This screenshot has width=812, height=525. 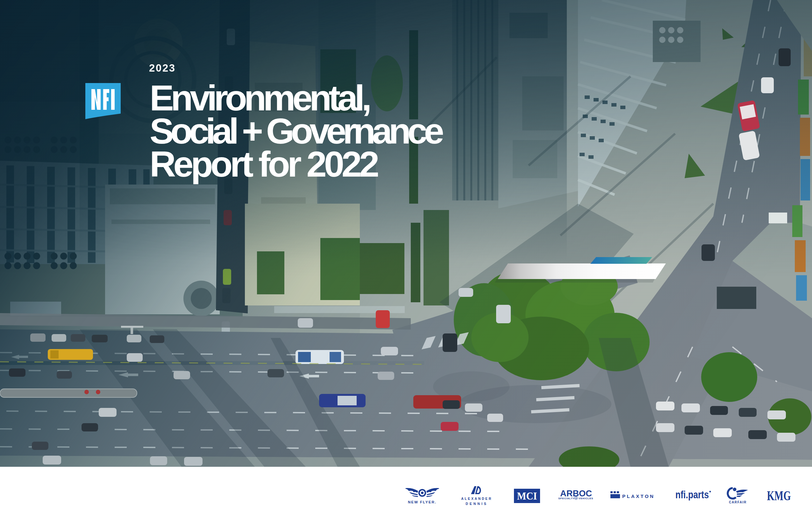 What do you see at coordinates (566, 498) in the screenshot?
I see `svg-text: SPECIALTY` at bounding box center [566, 498].